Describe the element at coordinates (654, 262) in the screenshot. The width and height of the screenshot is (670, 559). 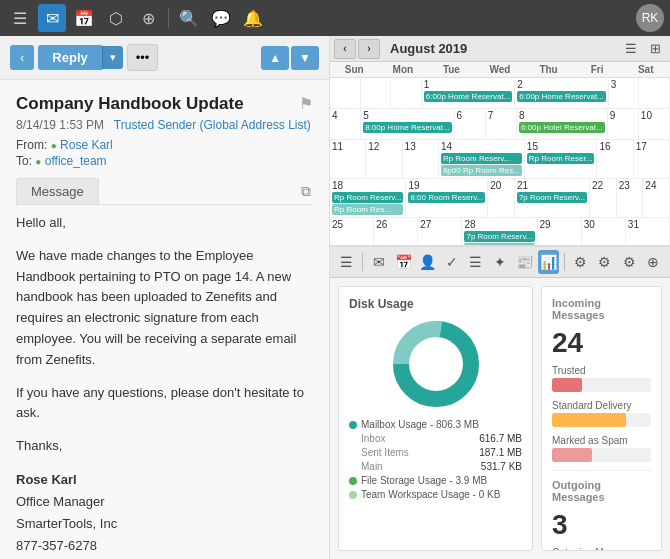
I see `bt-add-icon: ⊕` at that location.